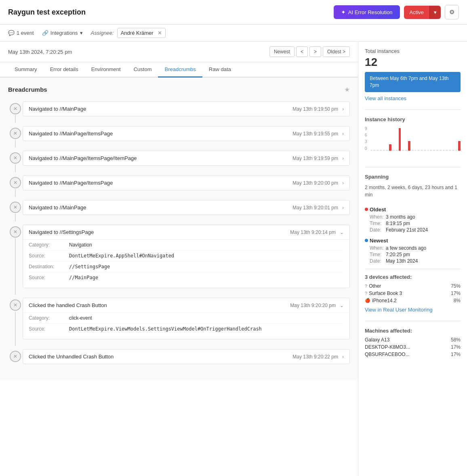 The height and width of the screenshot is (476, 467). Describe the element at coordinates (398, 223) in the screenshot. I see `oldest-time: 8:19:15 pm` at that location.